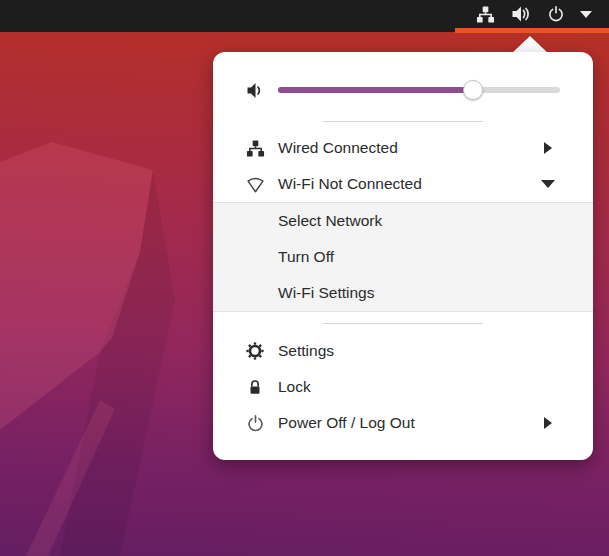 This screenshot has height=556, width=609. Describe the element at coordinates (376, 90) in the screenshot. I see `volume-slider-fill` at that location.